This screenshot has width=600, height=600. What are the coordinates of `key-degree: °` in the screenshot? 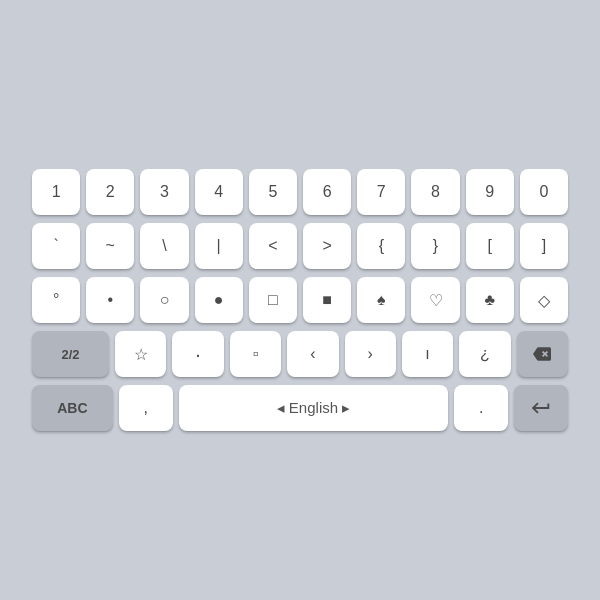 It's located at (56, 300).